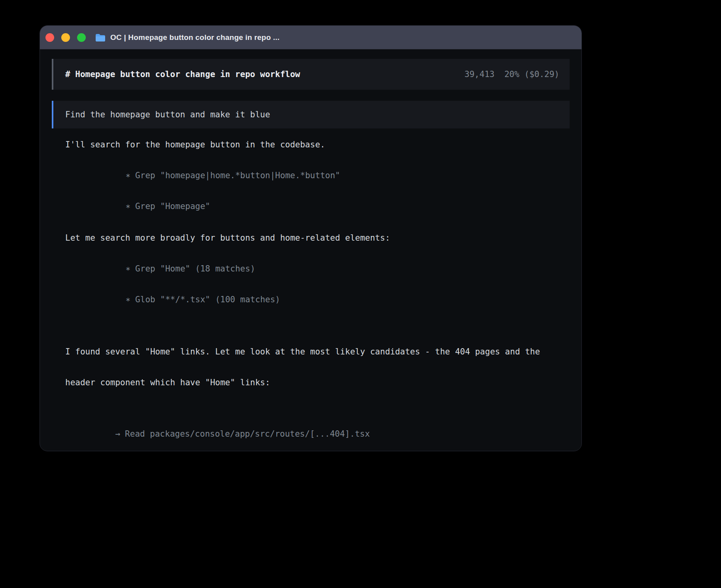 This screenshot has width=721, height=588. What do you see at coordinates (322, 300) in the screenshot?
I see `tool-call: ∗Glob "**/*.tsx" (100 matches)` at bounding box center [322, 300].